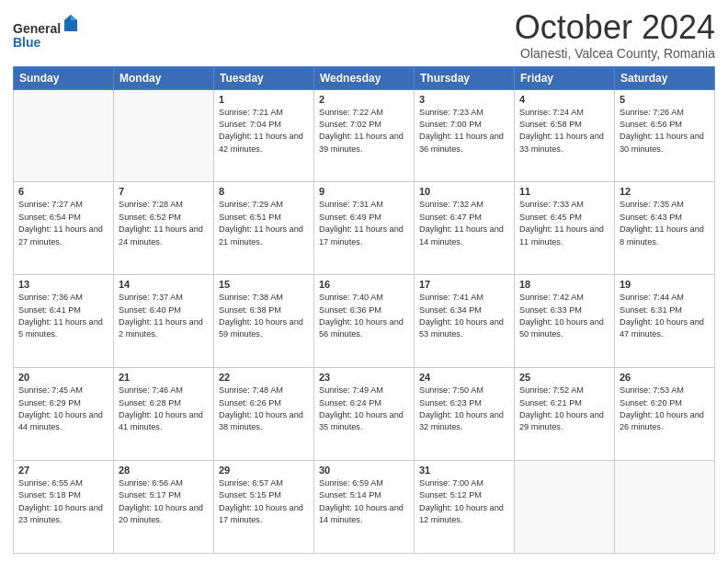 The image size is (728, 563). I want to click on weekday-header-tuesday: Tuesday, so click(265, 77).